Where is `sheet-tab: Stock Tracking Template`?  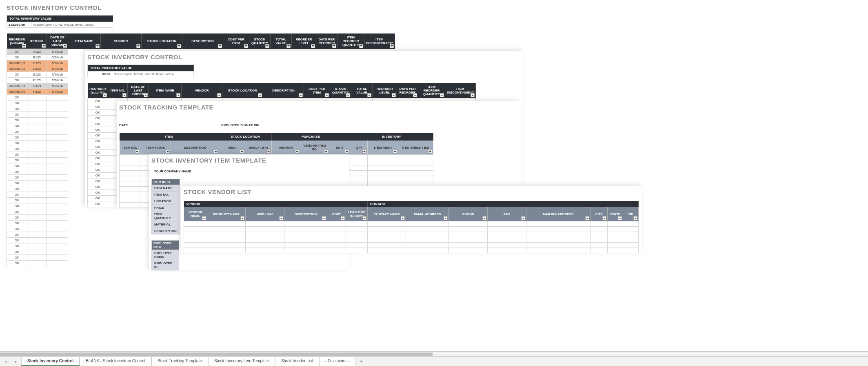 sheet-tab: Stock Tracking Template is located at coordinates (180, 361).